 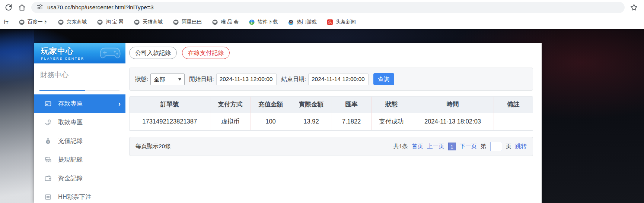 I want to click on end-date-input, so click(x=338, y=79).